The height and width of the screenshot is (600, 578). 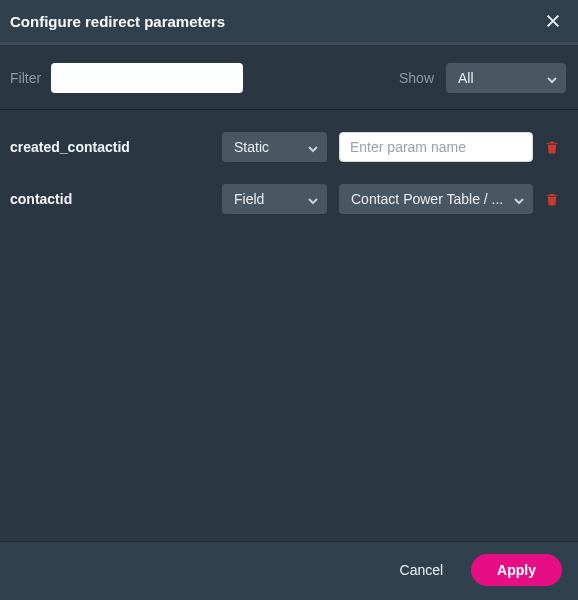 I want to click on param-name: created_contactid, so click(x=110, y=147).